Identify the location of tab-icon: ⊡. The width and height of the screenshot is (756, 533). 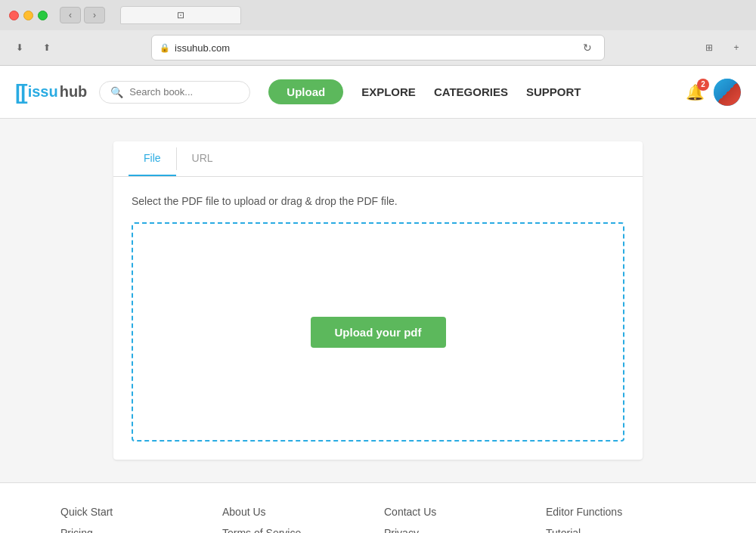
(181, 15).